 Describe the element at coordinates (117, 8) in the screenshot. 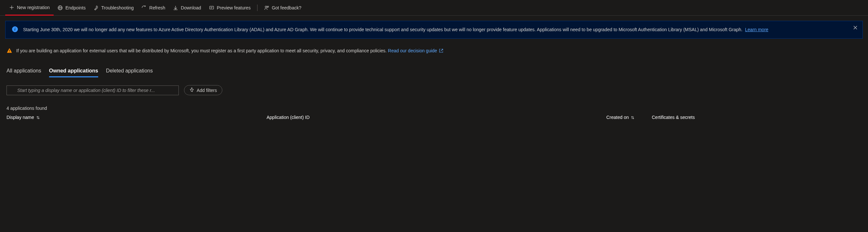

I see `toolbar-label: Troubleshooting` at that location.